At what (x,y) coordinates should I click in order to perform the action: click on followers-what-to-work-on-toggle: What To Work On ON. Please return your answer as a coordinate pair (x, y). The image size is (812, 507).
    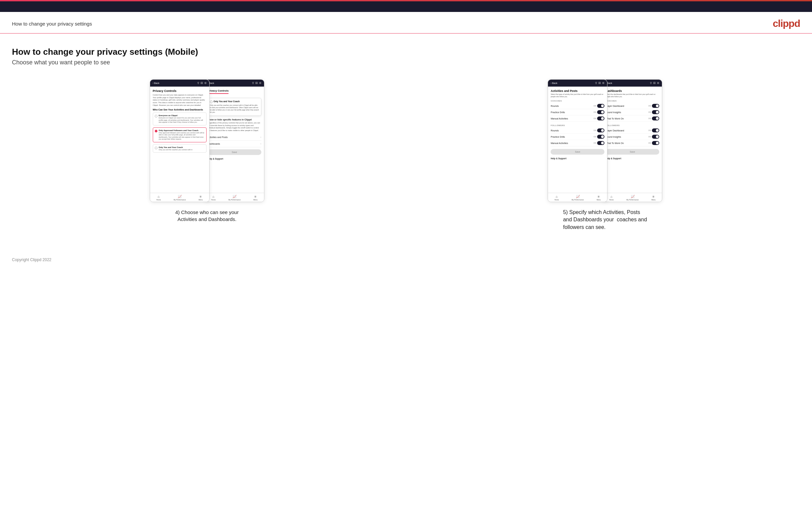
    Looking at the image, I should click on (632, 143).